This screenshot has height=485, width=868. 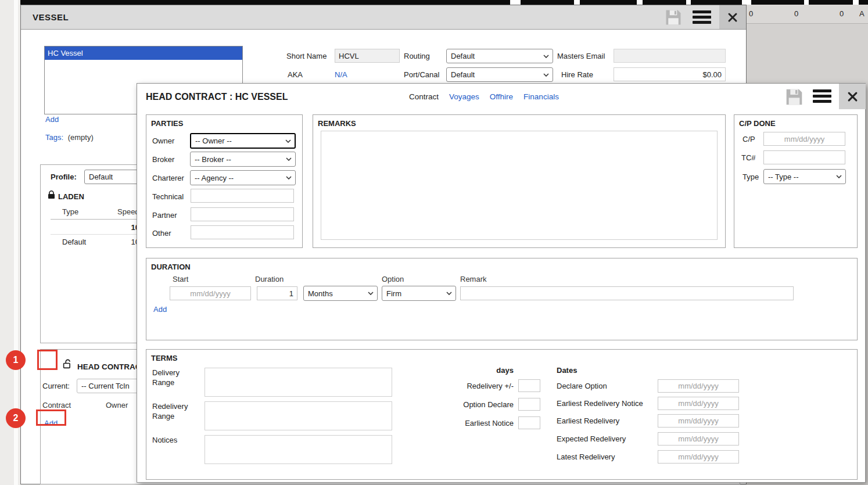 I want to click on laden-row-name: Default, so click(x=74, y=242).